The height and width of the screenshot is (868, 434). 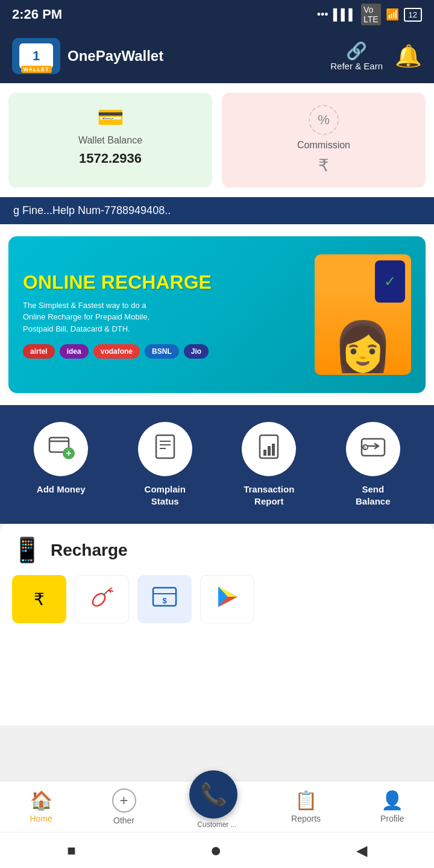 I want to click on android-circle-button: ●, so click(x=216, y=850).